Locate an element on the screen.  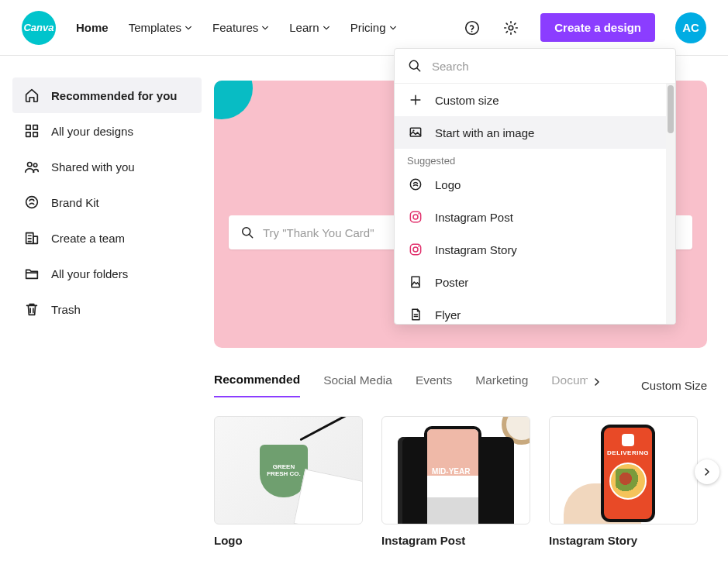
category-tabs: Recommended Social Media Events Marketin… is located at coordinates (461, 385).